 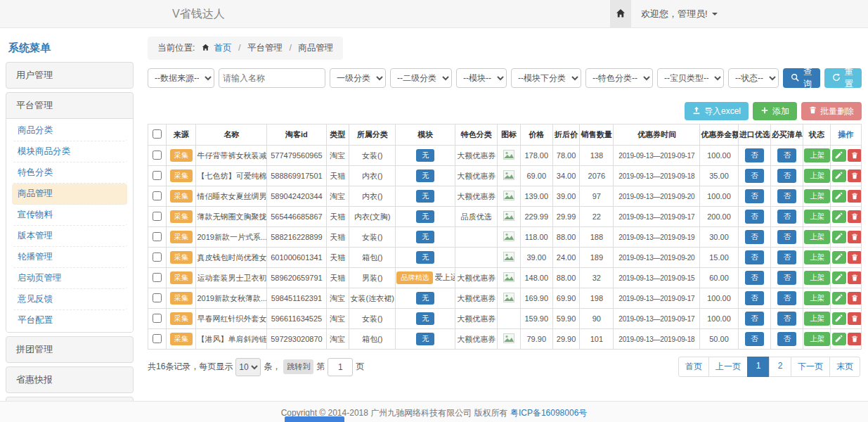 I want to click on sidebar-group-3: 省惠快报, so click(x=70, y=380).